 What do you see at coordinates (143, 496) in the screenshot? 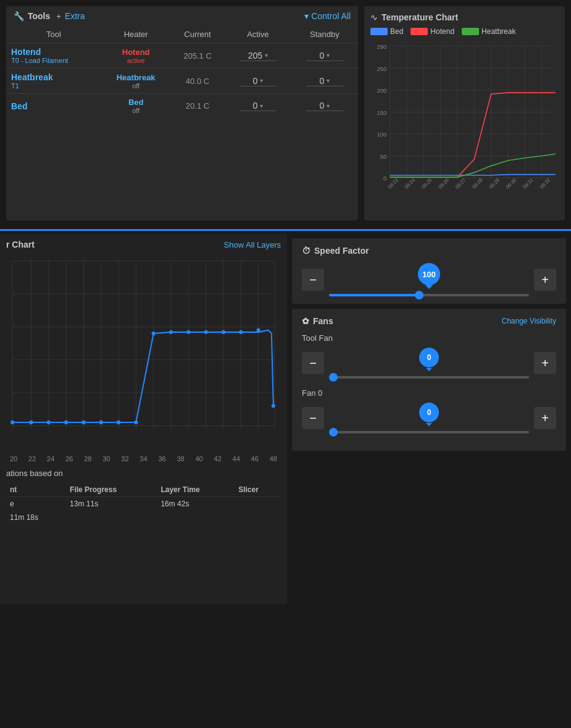
I see `stats-section: ations based on nt File Progress Layer T…` at bounding box center [143, 496].